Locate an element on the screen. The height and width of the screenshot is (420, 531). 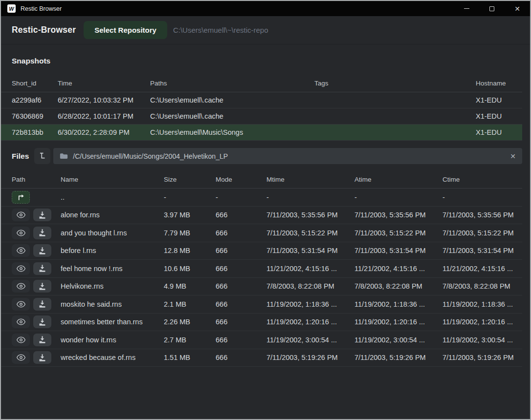
file-name: moskito he said.rns is located at coordinates (112, 304).